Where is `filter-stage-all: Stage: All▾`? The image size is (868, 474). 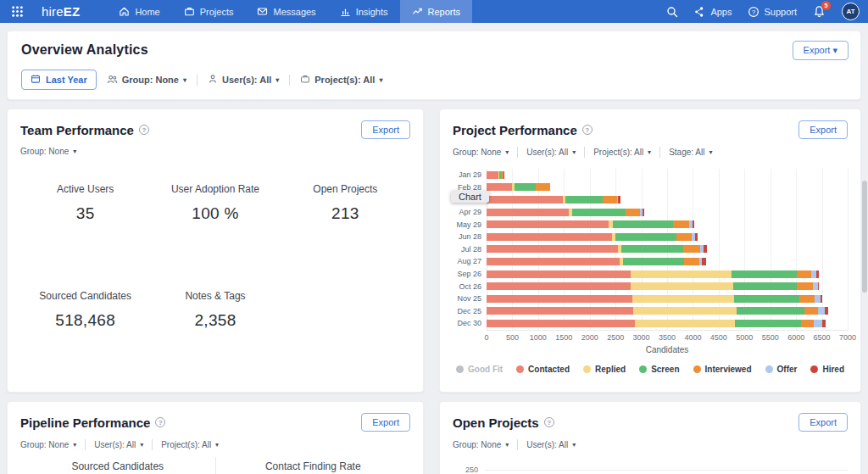
filter-stage-all: Stage: All▾ is located at coordinates (690, 153).